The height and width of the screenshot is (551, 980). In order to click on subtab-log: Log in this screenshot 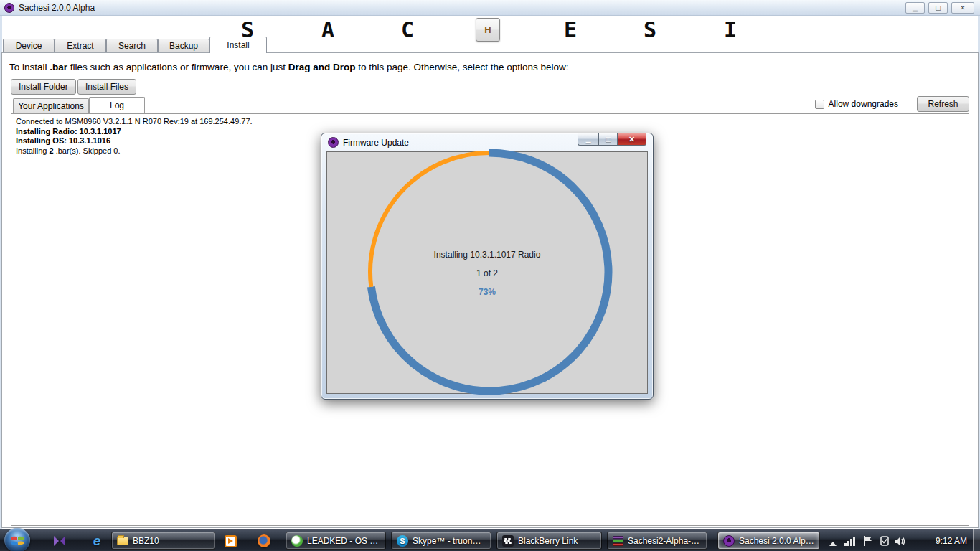, I will do `click(117, 105)`.